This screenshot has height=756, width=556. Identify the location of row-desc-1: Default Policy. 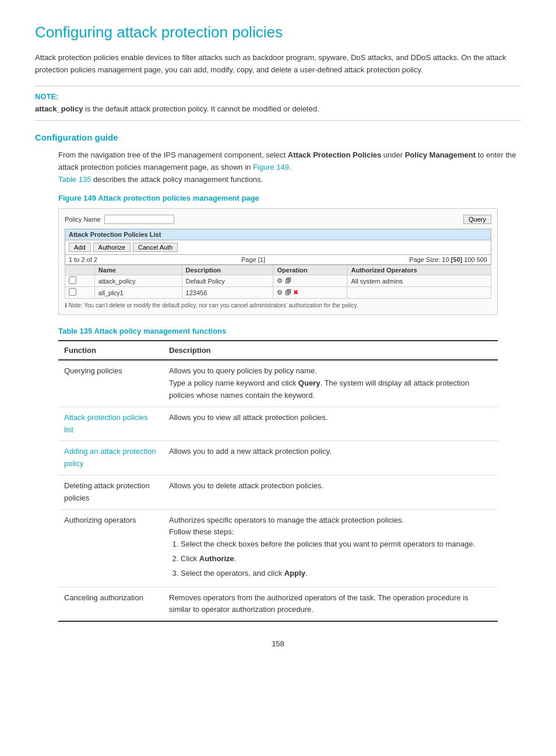
(227, 281).